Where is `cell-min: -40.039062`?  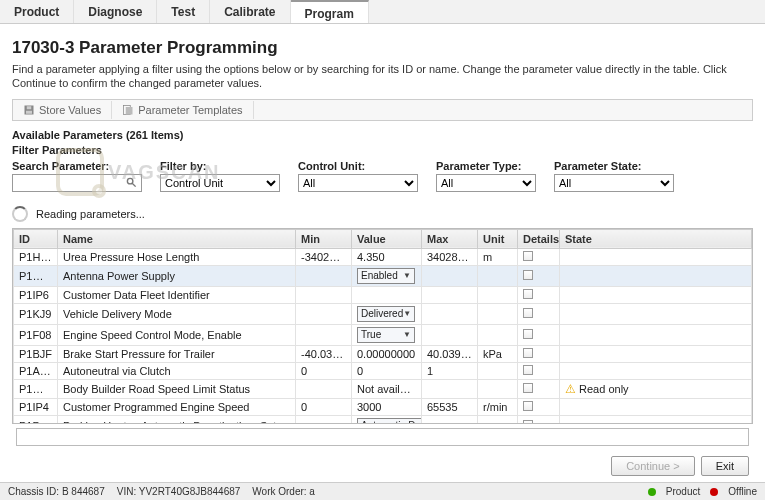 cell-min: -40.039062 is located at coordinates (324, 354).